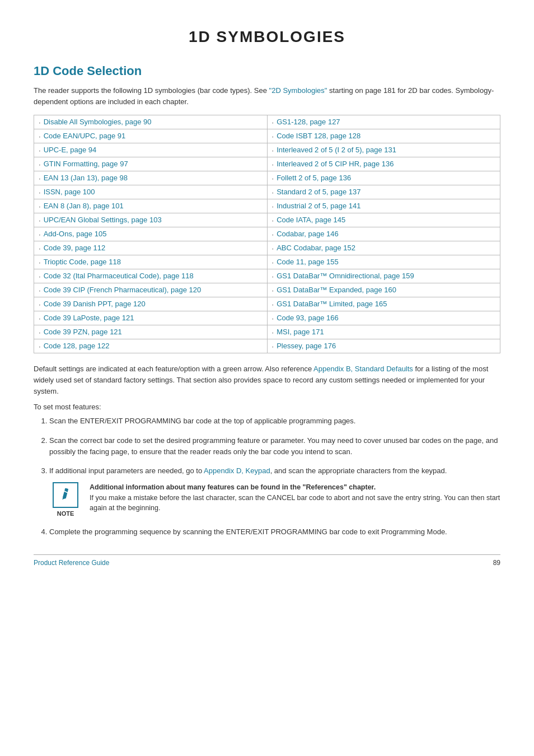 Image resolution: width=534 pixels, height=756 pixels. What do you see at coordinates (294, 503) in the screenshot?
I see `note-line2: If you make a mistake before the last ch…` at bounding box center [294, 503].